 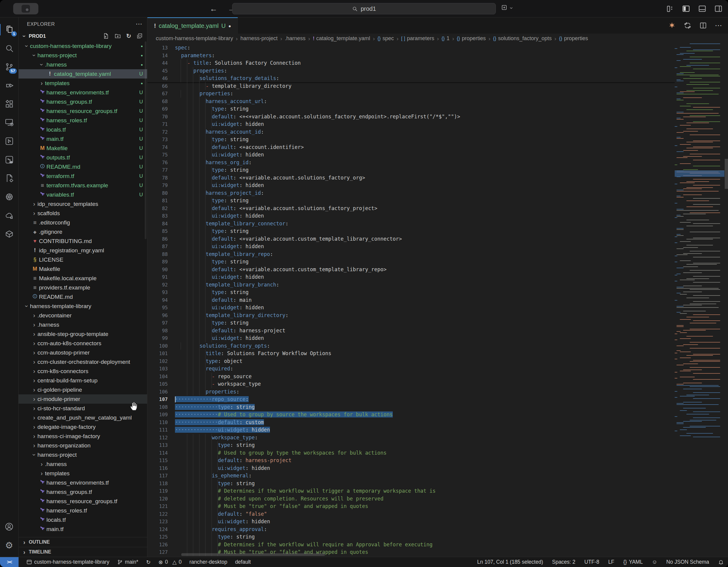 I want to click on code-line: 122default: "false", so click(x=411, y=514).